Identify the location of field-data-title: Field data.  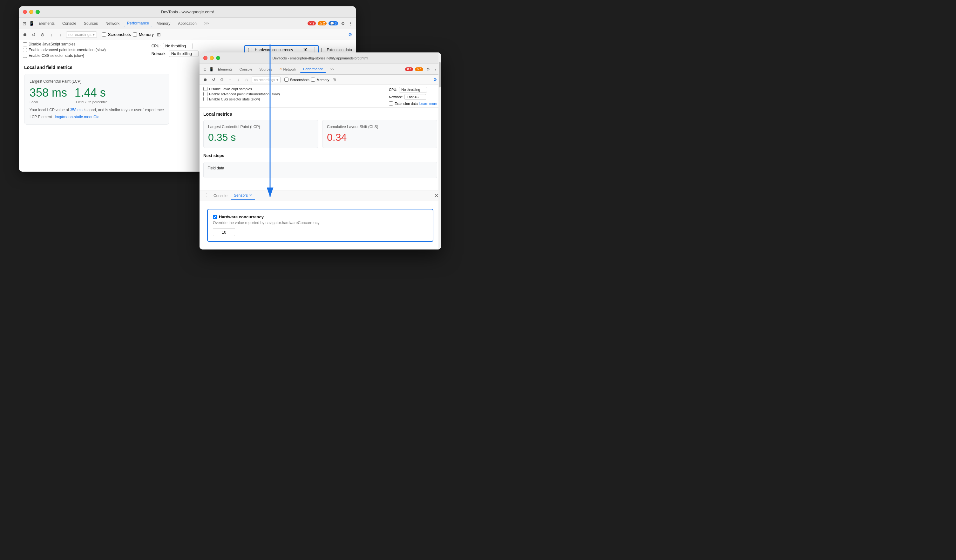
(320, 168).